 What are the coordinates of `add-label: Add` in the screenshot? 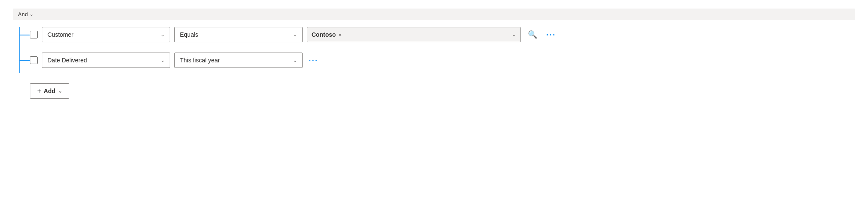 It's located at (50, 91).